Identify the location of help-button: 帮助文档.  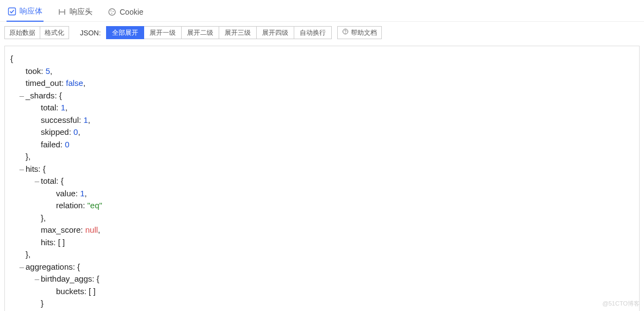
(360, 33).